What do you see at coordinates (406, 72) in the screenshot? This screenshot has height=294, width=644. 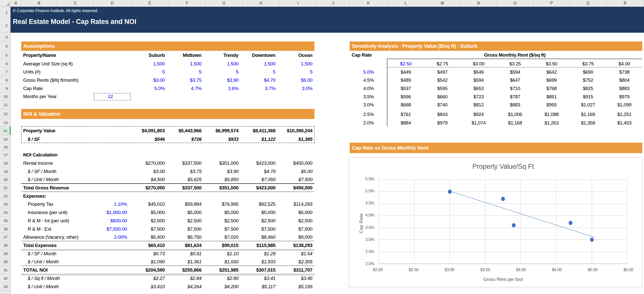 I see `sensitivity-cell-1-1: $449` at bounding box center [406, 72].